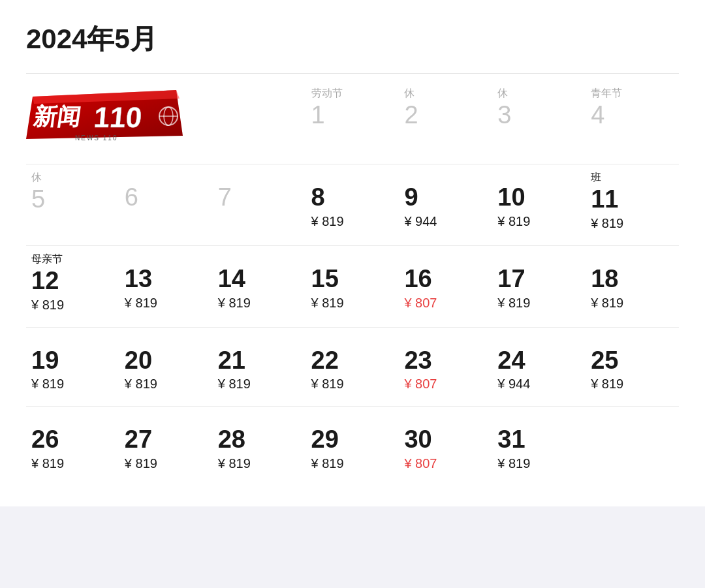 The image size is (705, 588). Describe the element at coordinates (73, 202) in the screenshot. I see `day-cell-5: 休 5` at that location.